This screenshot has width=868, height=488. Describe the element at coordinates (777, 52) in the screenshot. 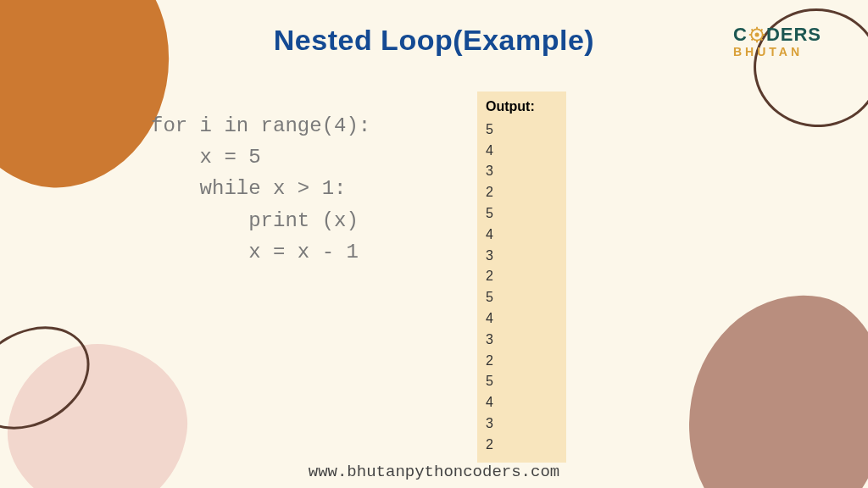

I see `logo-bottom-line: BHUTAN` at that location.